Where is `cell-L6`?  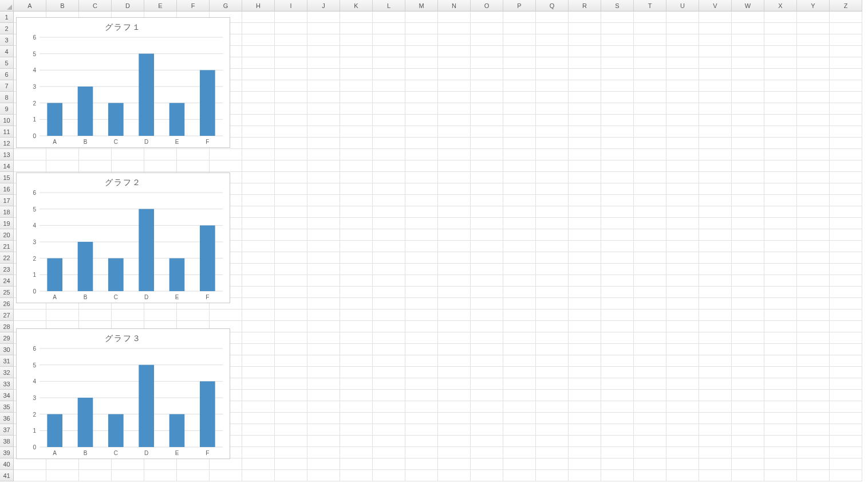 cell-L6 is located at coordinates (389, 75).